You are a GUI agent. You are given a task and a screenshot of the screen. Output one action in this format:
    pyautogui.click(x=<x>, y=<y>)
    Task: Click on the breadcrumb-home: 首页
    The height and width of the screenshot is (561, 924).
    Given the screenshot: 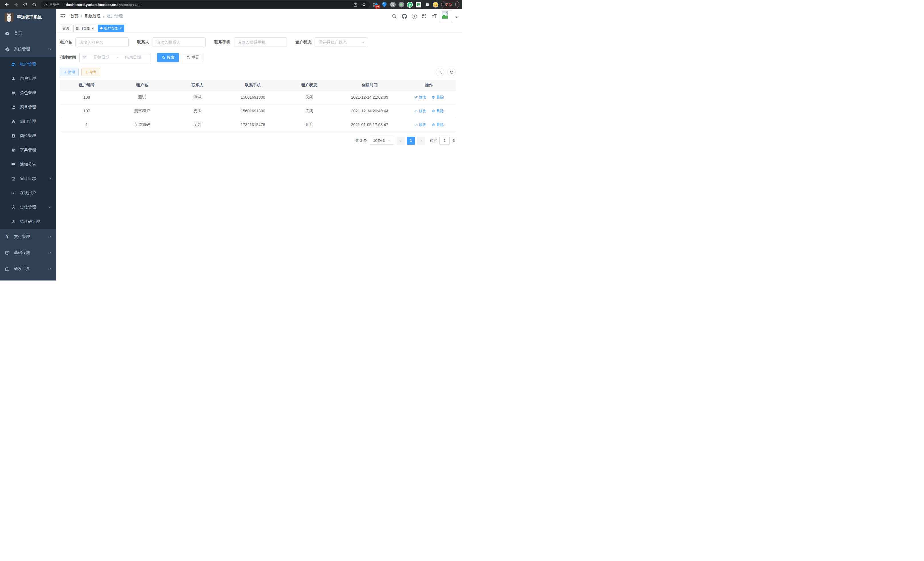 What is the action you would take?
    pyautogui.click(x=74, y=17)
    